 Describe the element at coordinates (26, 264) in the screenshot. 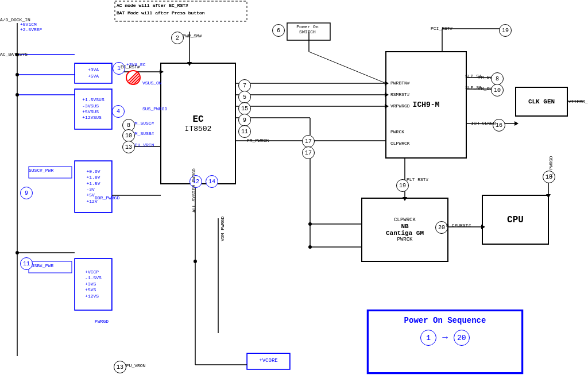

I see `circle-11: 11` at that location.